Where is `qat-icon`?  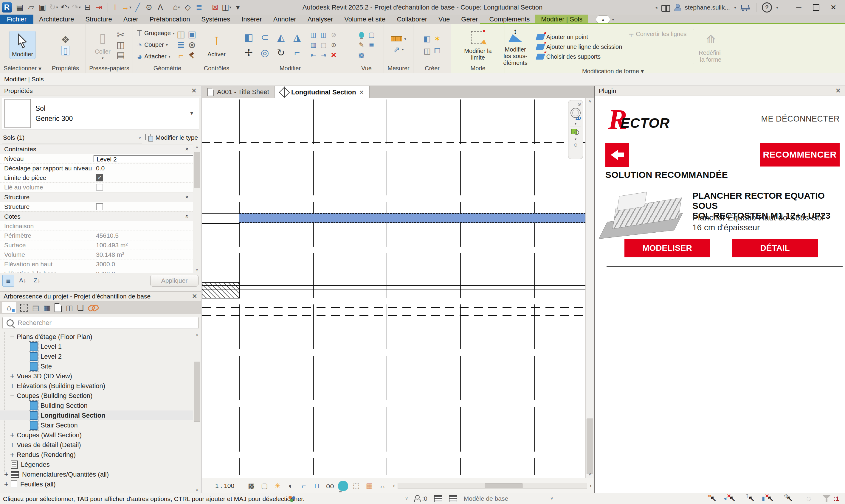
qat-icon is located at coordinates (107, 7).